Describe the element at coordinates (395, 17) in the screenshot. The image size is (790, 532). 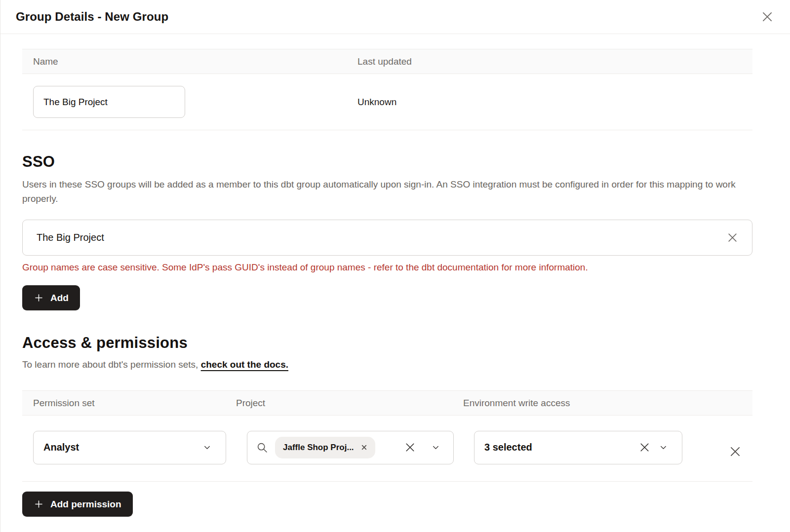
I see `modal-header: Group Details - New Group` at that location.